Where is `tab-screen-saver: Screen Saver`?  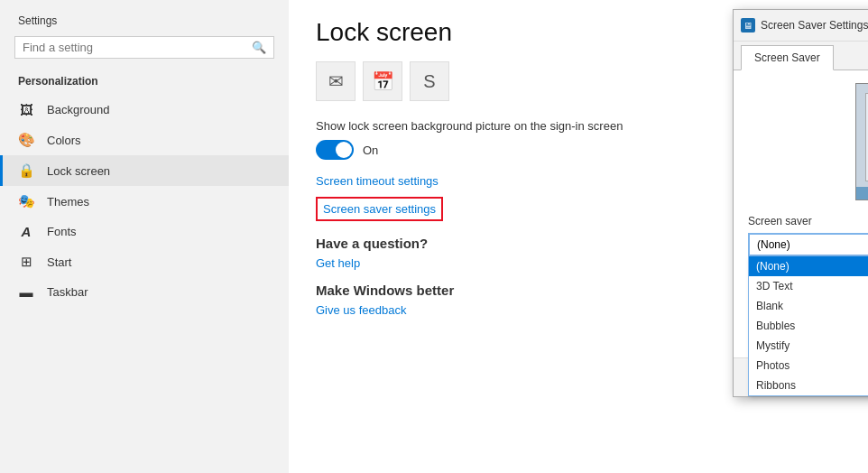 tab-screen-saver: Screen Saver is located at coordinates (787, 58).